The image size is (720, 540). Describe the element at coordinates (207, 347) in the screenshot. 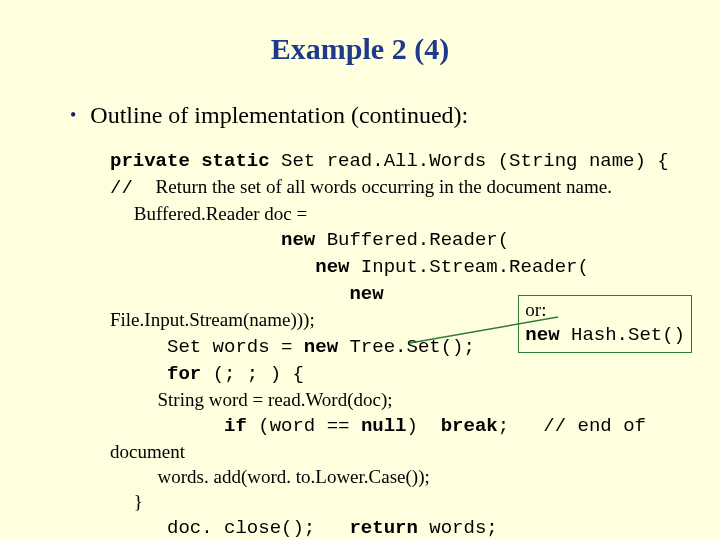

I see `code-text: Set words =` at that location.